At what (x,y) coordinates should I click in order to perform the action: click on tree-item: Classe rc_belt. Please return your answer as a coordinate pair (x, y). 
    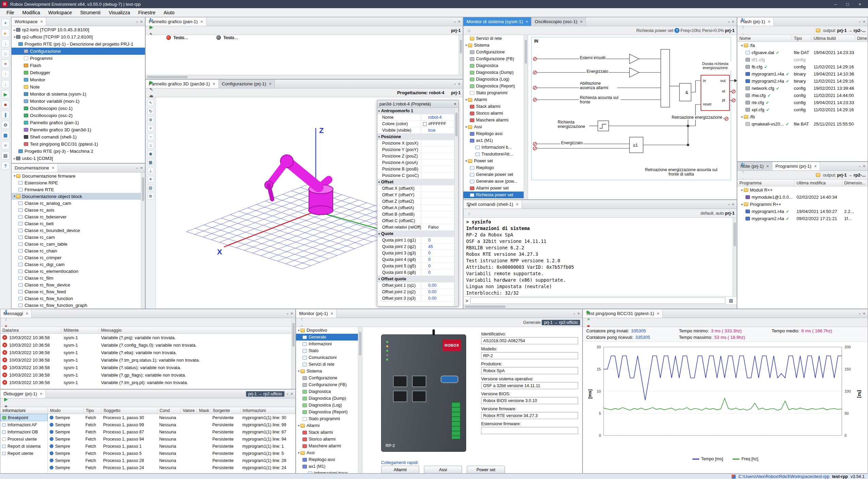
    Looking at the image, I should click on (76, 224).